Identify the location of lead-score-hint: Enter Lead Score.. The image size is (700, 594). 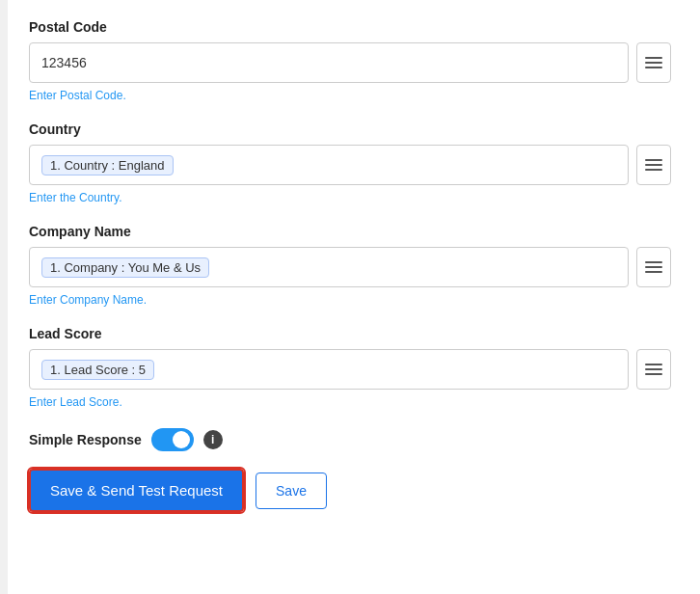
(350, 402).